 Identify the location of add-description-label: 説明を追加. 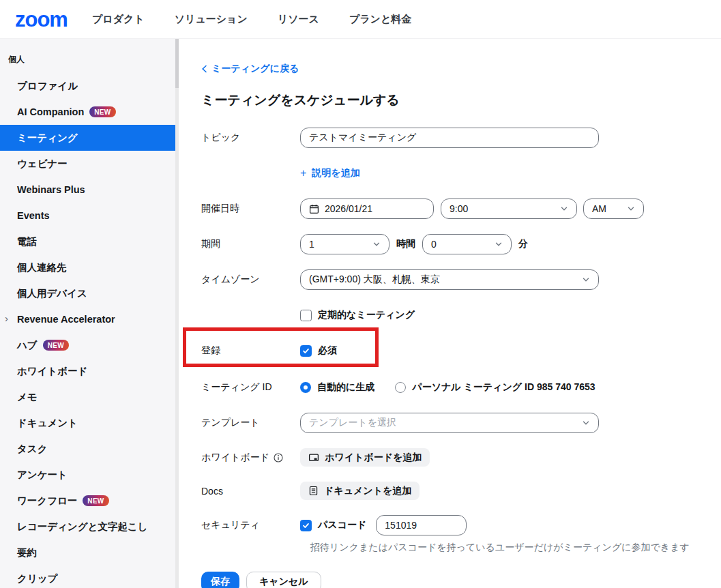
(336, 173).